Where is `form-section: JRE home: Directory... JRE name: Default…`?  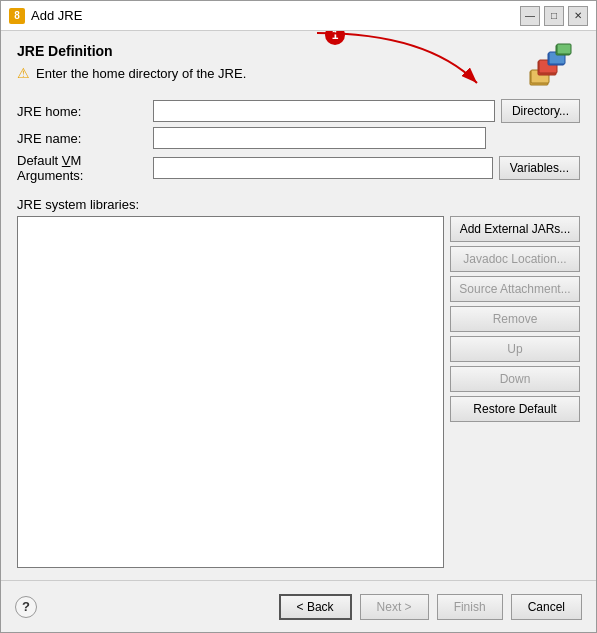 form-section: JRE home: Directory... JRE name: Default… is located at coordinates (298, 141).